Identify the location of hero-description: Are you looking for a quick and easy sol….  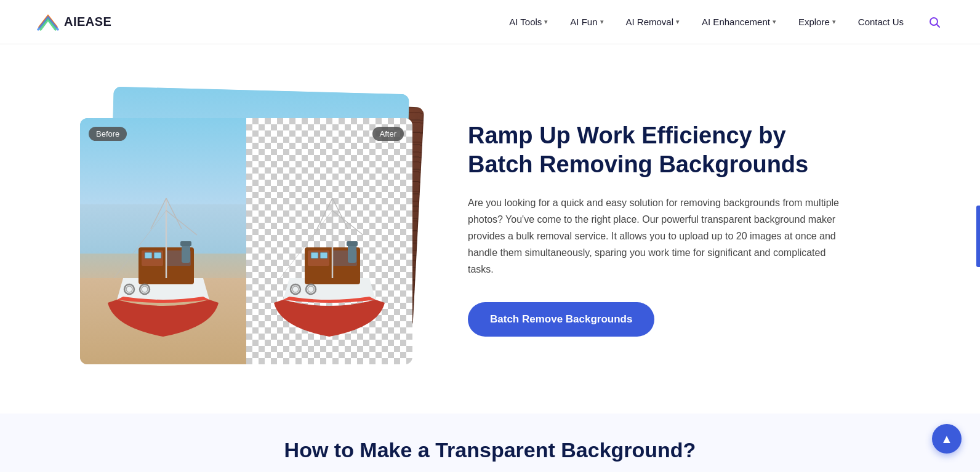
(659, 236).